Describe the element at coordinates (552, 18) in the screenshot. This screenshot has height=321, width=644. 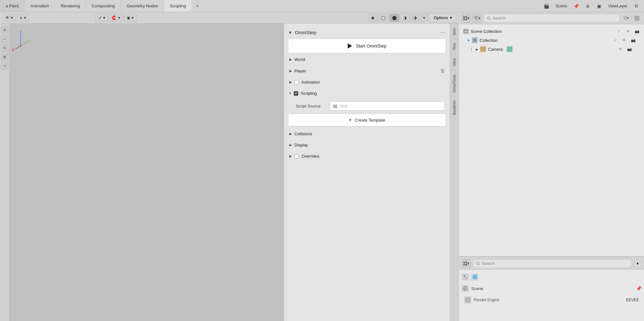
I see `outliner-search: Search` at that location.